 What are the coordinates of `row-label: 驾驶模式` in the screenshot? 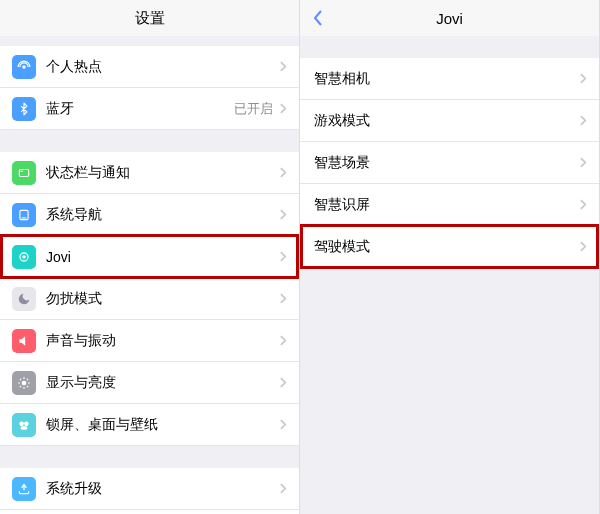 It's located at (446, 247).